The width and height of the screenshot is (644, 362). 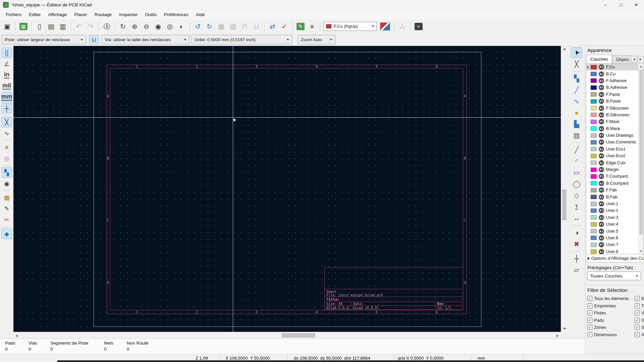 I want to click on layer-row-b-courtyard: B.Courtyard, so click(x=615, y=183).